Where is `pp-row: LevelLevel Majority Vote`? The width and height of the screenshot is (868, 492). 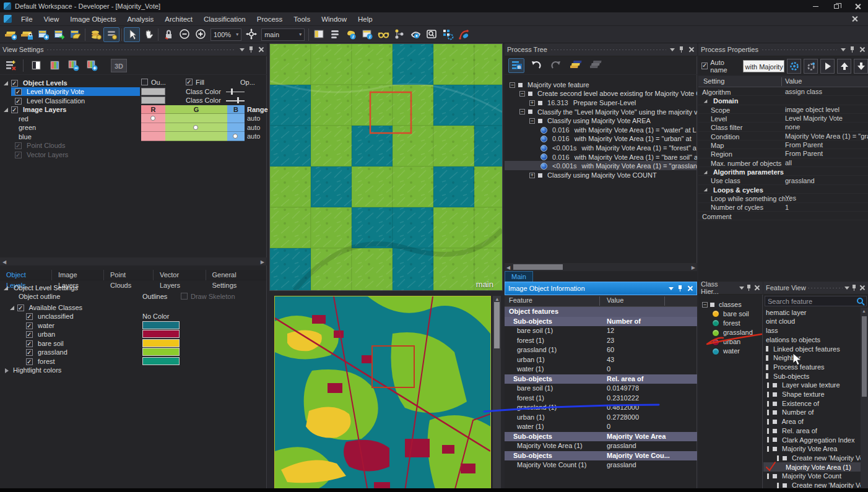 pp-row: LevelLevel Majority Vote is located at coordinates (783, 118).